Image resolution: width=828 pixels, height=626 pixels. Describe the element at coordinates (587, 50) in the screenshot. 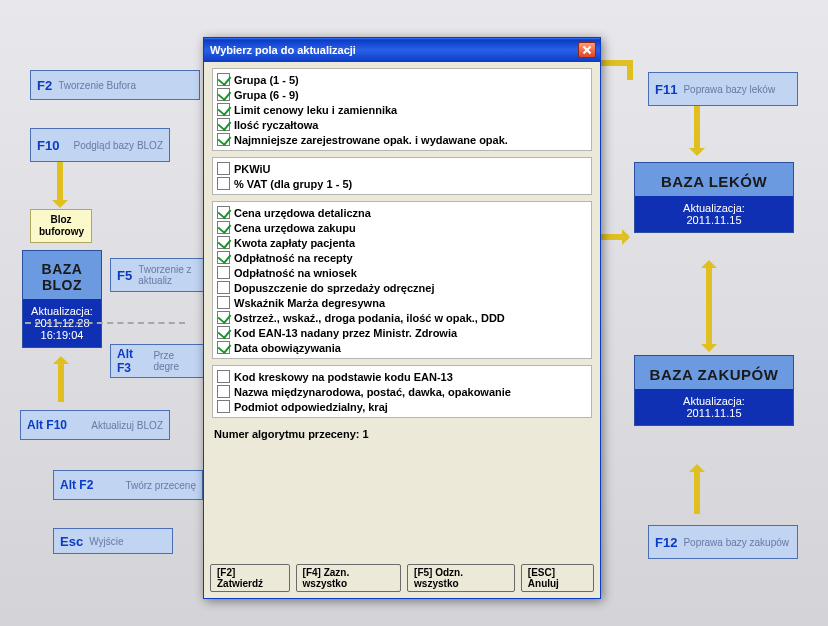

I see `close-button` at that location.